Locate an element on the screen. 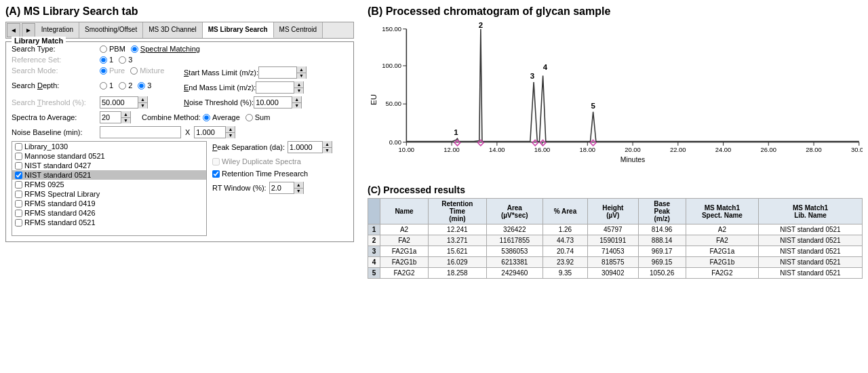 This screenshot has width=868, height=373. tab-ms3d: MS 3D Channel is located at coordinates (173, 30).